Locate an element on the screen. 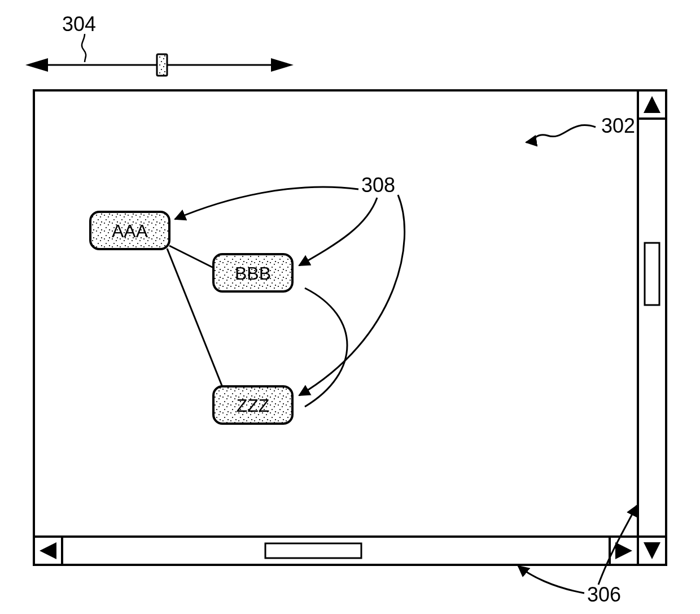 This screenshot has height=614, width=700. vertical-scrollbar is located at coordinates (652, 328).